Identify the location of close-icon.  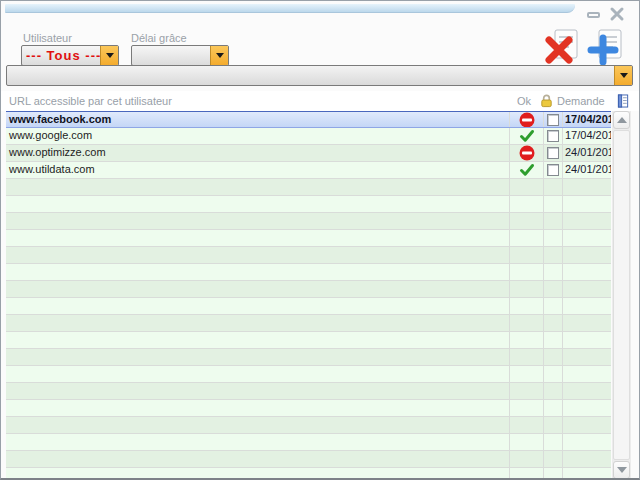
(617, 14).